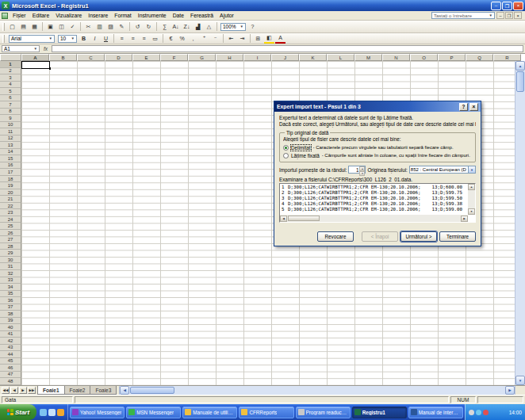  I want to click on row-header-4: 4, so click(11, 86).